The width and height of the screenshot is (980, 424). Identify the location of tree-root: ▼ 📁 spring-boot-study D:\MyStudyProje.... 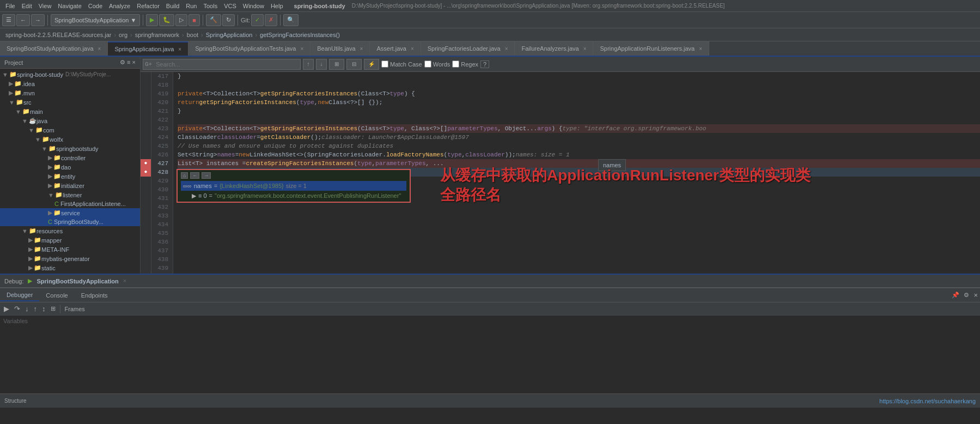
(70, 74).